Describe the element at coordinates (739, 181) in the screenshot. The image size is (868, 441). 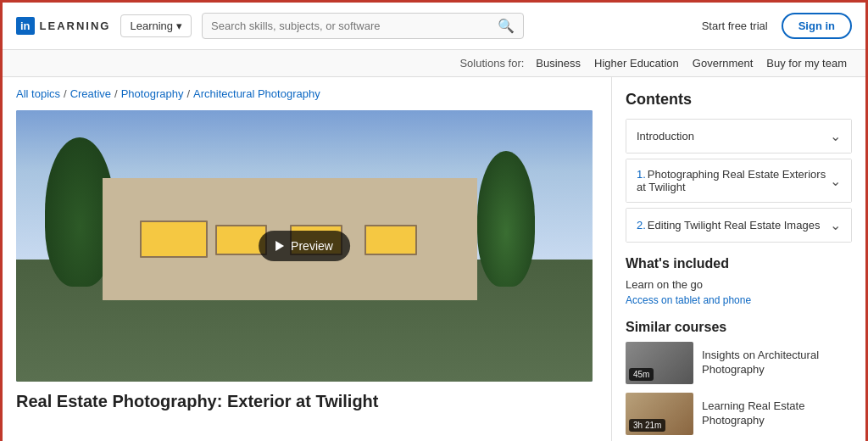
I see `contents-item-photographing-header: 1.Photographing Real Estate Exteriors at…` at that location.